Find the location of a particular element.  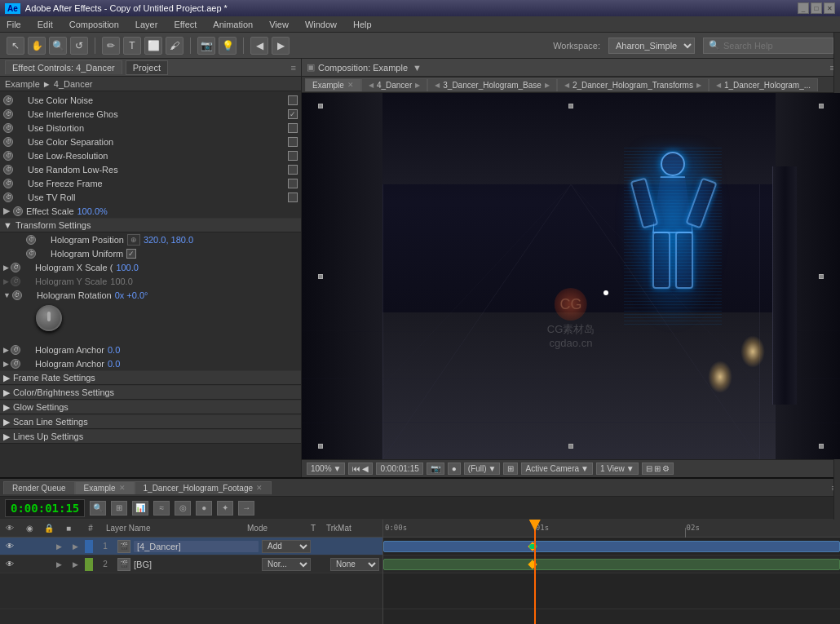

value-hologram-rotation: 0x +0.0° is located at coordinates (132, 295).